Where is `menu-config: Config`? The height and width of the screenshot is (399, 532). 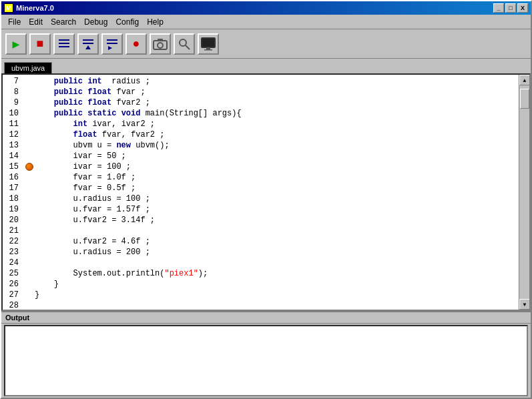 menu-config: Config is located at coordinates (127, 22).